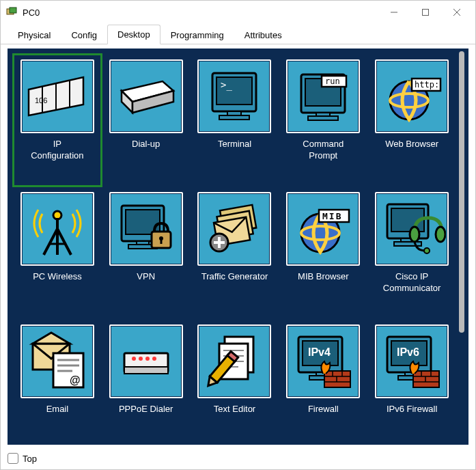 This screenshot has height=470, width=476. I want to click on app-email: @ Email, so click(57, 382).